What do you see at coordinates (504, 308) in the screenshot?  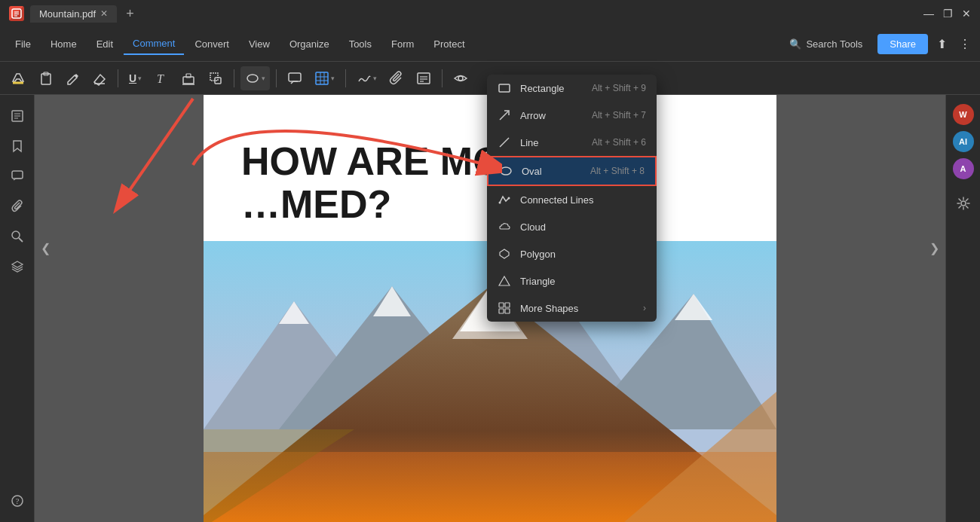 I see `more-shapes-icon` at bounding box center [504, 308].